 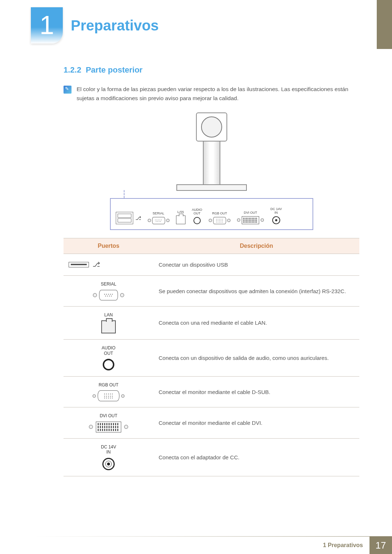 What do you see at coordinates (256, 392) in the screenshot?
I see `rgb-desc: Conectar el monitor mediante el cable D-…` at bounding box center [256, 392].